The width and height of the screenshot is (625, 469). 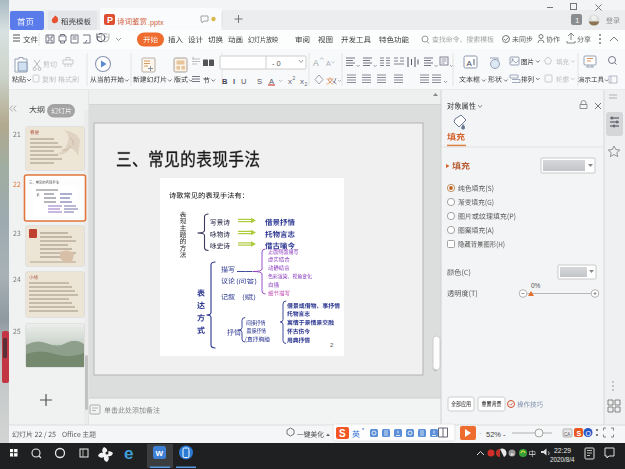 What do you see at coordinates (536, 286) in the screenshot?
I see `svg-text: 0%` at bounding box center [536, 286].